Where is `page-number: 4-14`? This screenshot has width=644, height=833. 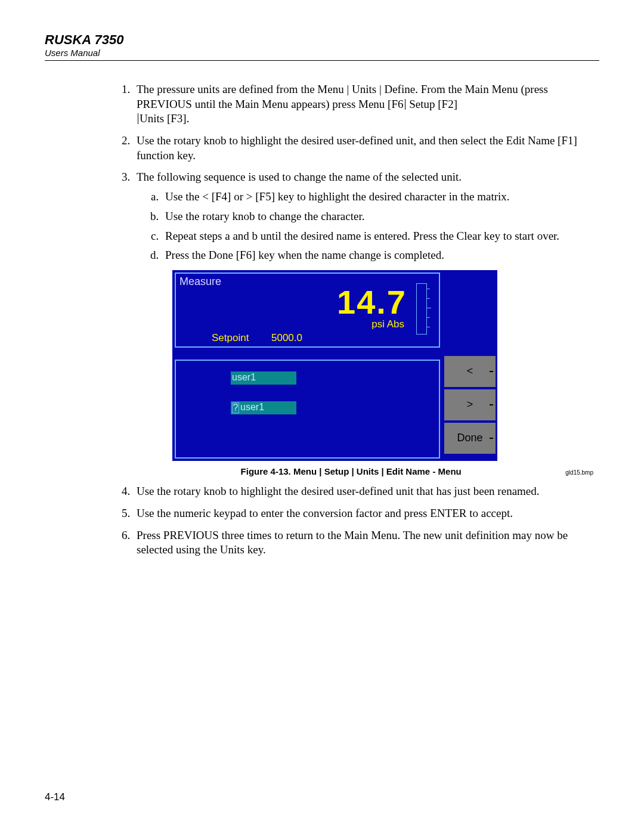 page-number: 4-14 is located at coordinates (55, 797).